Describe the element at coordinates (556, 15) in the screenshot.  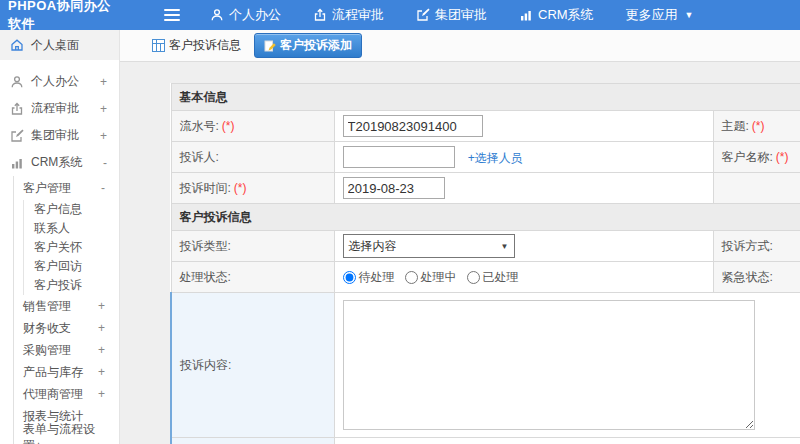
I see `nav-crm-system: CRM系统` at that location.